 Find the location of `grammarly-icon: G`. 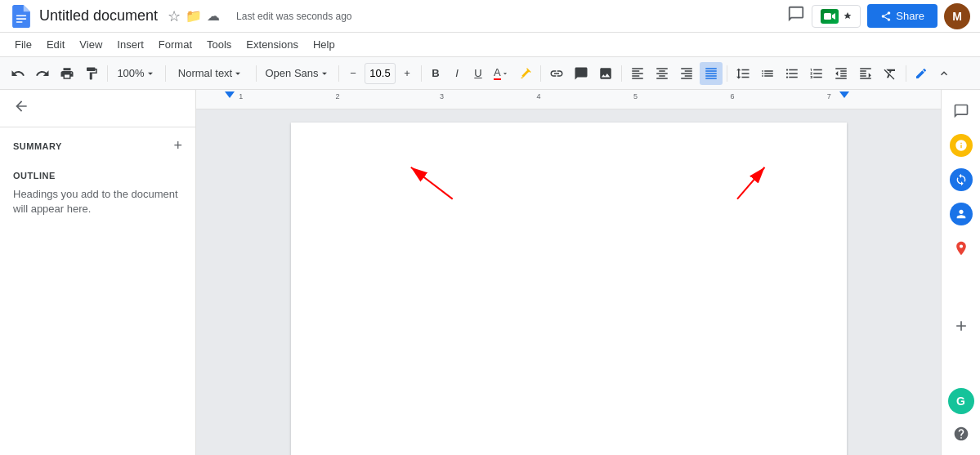

grammarly-icon: G is located at coordinates (961, 401).